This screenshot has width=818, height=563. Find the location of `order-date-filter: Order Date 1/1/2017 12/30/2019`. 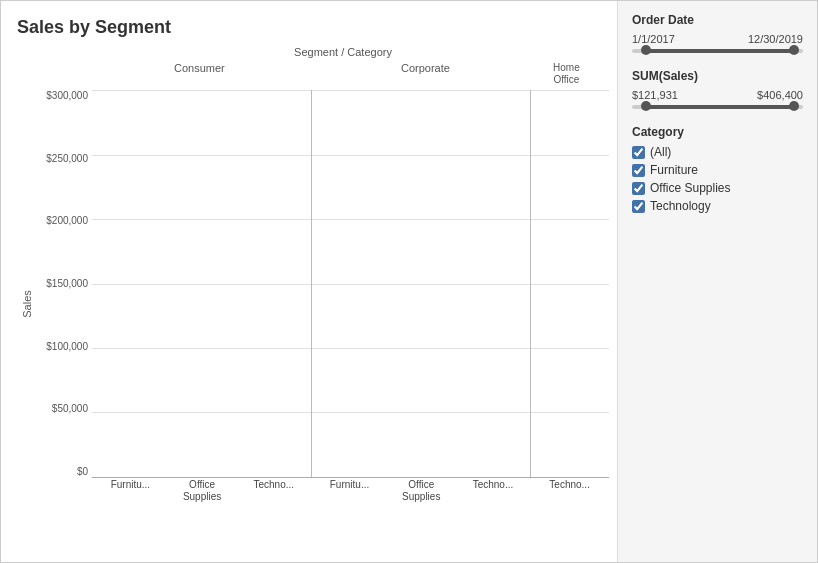

order-date-filter: Order Date 1/1/2017 12/30/2019 is located at coordinates (718, 33).